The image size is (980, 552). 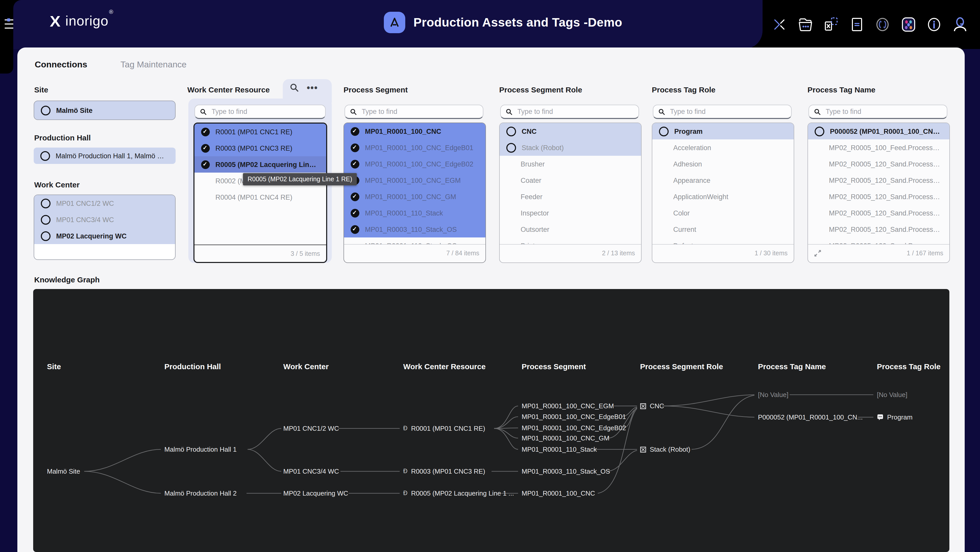 What do you see at coordinates (415, 241) in the screenshot?
I see `list-item: MP01_R0001_110_Stack_OS` at bounding box center [415, 241].